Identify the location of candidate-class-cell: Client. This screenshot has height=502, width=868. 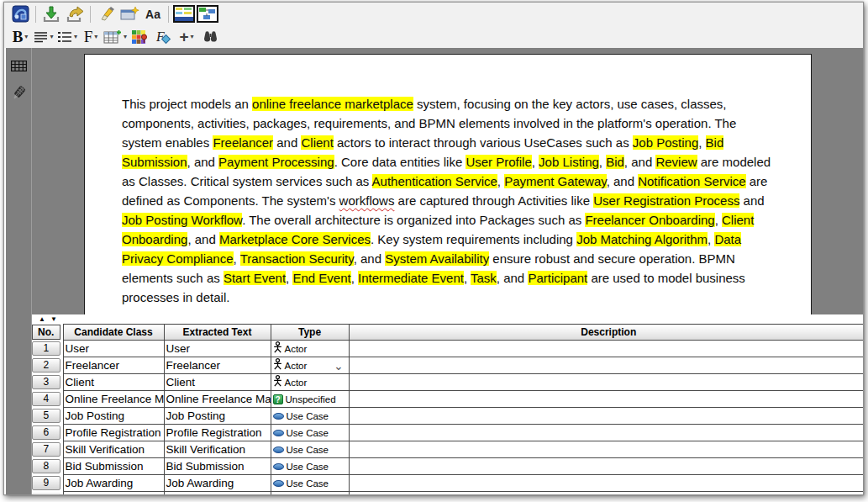
(113, 383).